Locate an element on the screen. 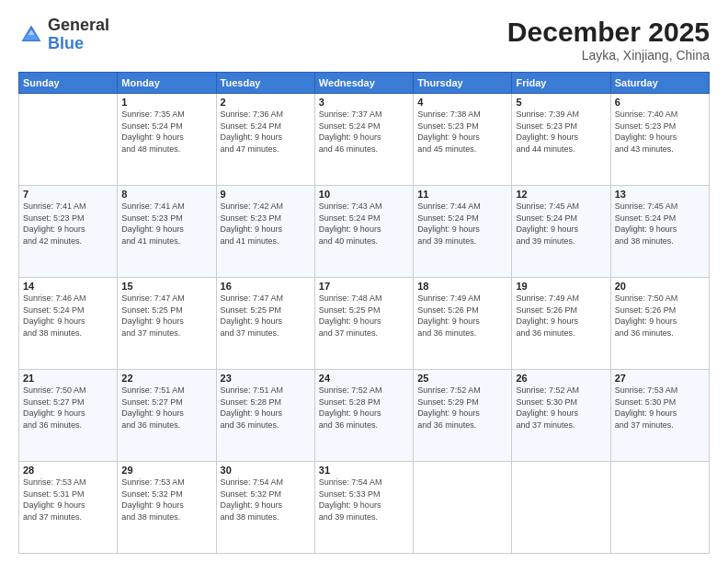 This screenshot has height=563, width=728. day-info: Sunrise: 7:39 AM Sunset: 5:23 PM Dayligh… is located at coordinates (561, 132).